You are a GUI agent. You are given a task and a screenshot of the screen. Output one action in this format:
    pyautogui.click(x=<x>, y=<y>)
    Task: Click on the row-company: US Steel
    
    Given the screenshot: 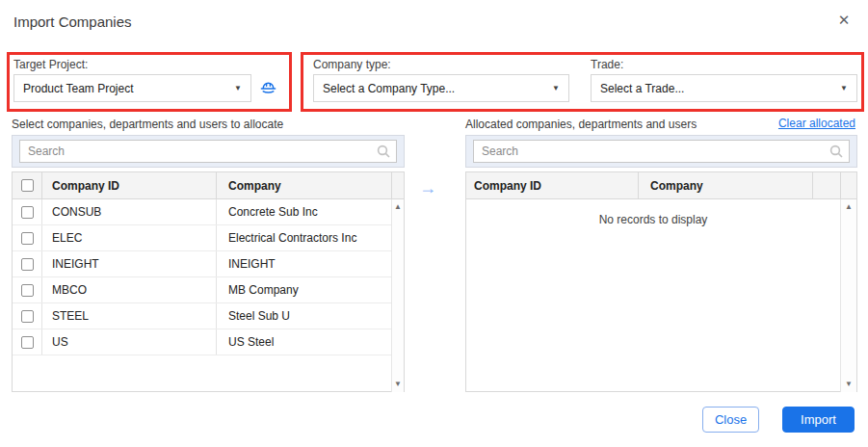 What is the action you would take?
    pyautogui.click(x=304, y=342)
    